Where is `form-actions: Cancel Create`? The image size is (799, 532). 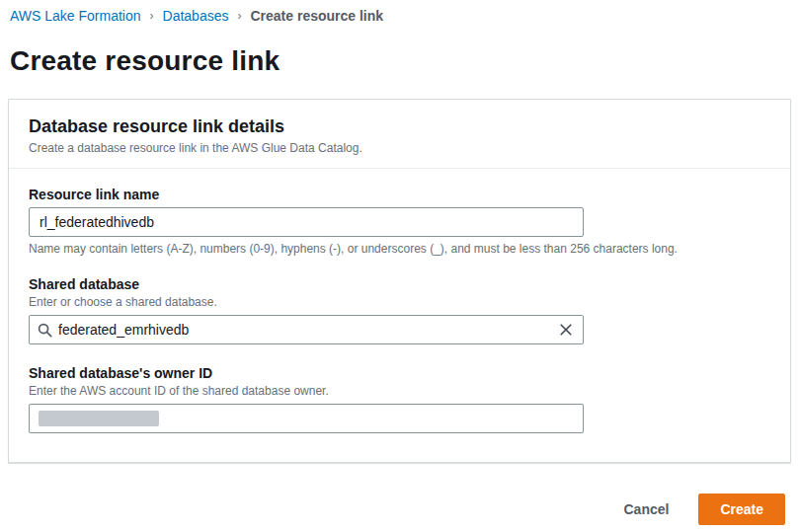 form-actions: Cancel Create is located at coordinates (702, 509).